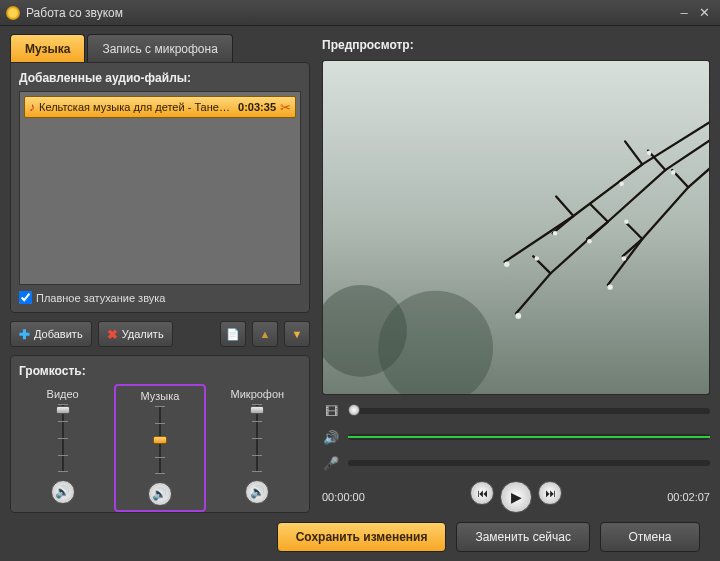  I want to click on playback-row: 00:00:00 ⏮ ▶ ⏭ 00:02:07, so click(516, 497).